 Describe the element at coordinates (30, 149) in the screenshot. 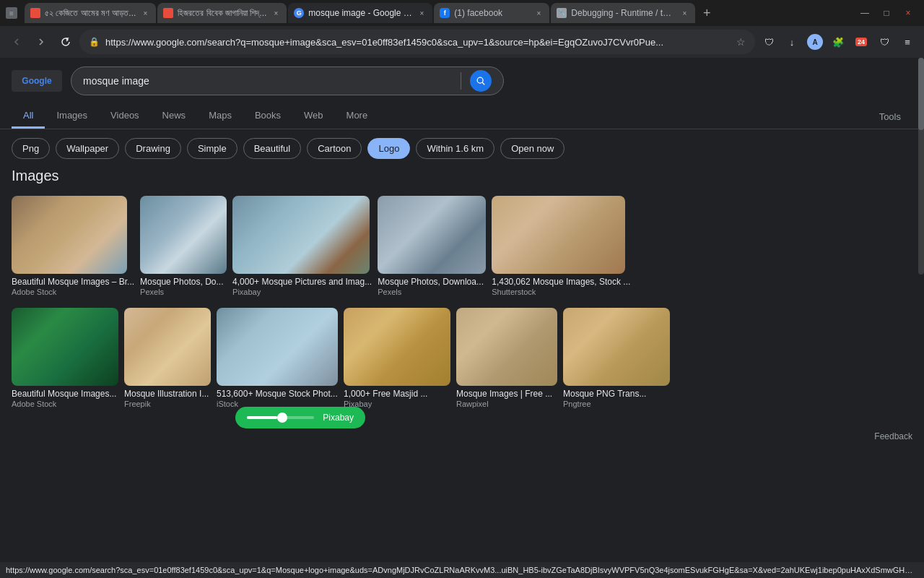

I see `chip-png: Png` at that location.